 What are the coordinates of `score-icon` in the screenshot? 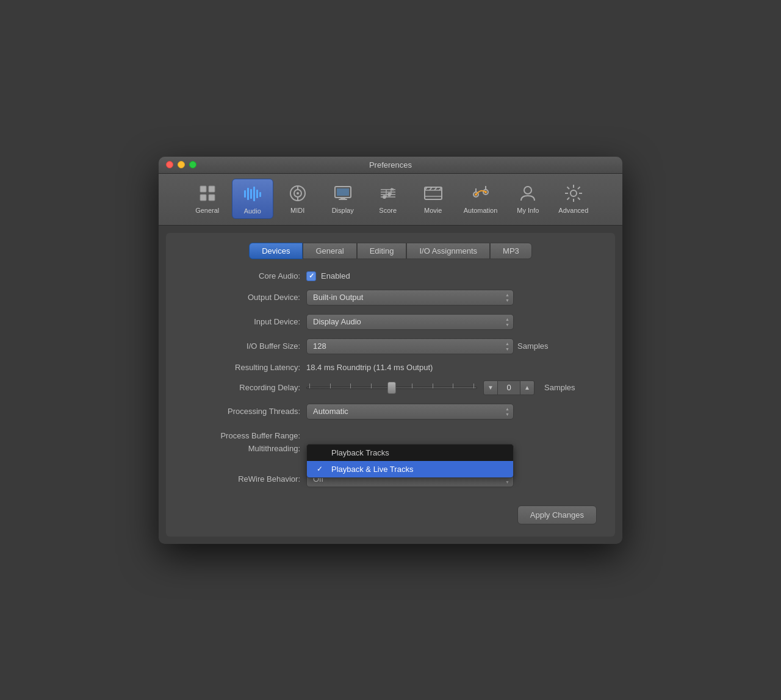 It's located at (388, 193).